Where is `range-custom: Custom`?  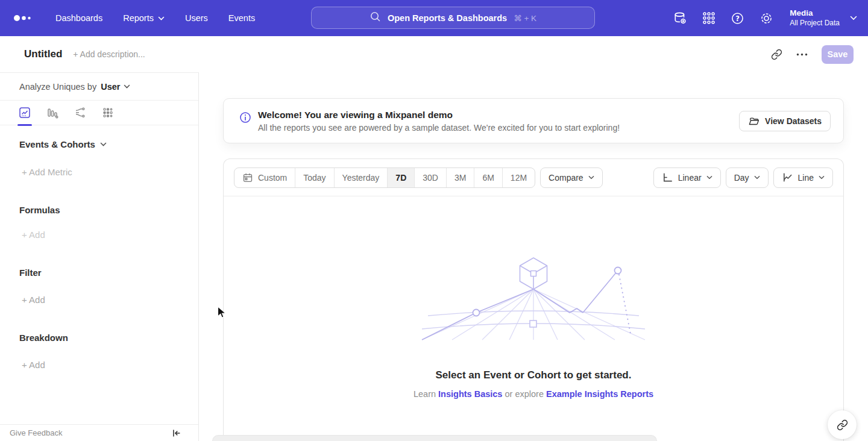 range-custom: Custom is located at coordinates (265, 178).